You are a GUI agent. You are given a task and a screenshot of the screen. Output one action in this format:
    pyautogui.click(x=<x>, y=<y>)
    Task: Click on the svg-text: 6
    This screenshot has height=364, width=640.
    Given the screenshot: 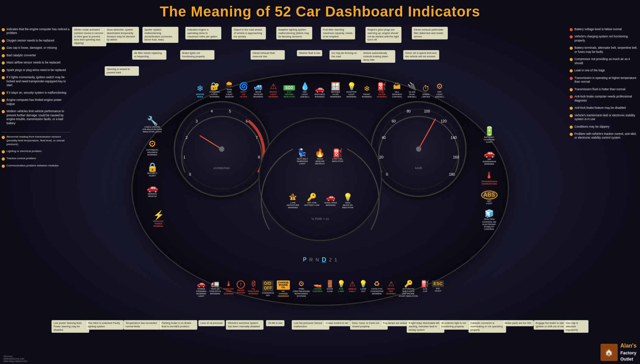 What is the action you would take?
    pyautogui.click(x=246, y=121)
    